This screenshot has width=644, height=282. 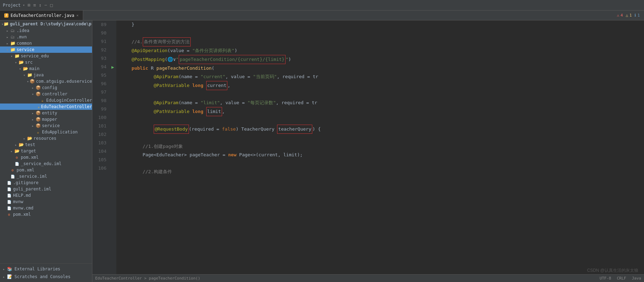 What do you see at coordinates (35, 5) in the screenshot?
I see `sort-icon: ≡` at bounding box center [35, 5].